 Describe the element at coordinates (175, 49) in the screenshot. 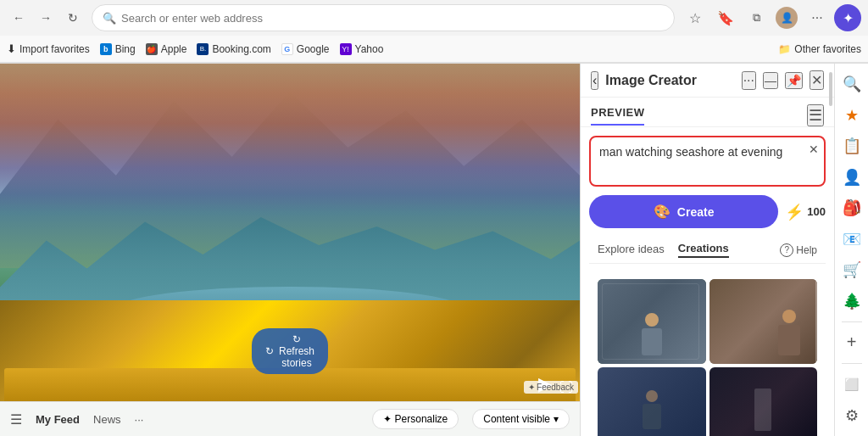

I see `apple-label: Apple` at that location.